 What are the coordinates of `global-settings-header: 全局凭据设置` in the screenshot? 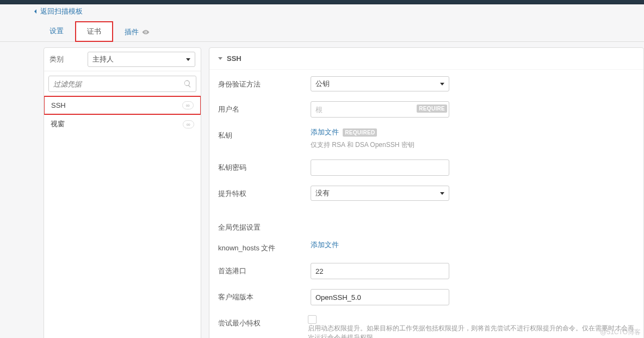 It's located at (426, 225).